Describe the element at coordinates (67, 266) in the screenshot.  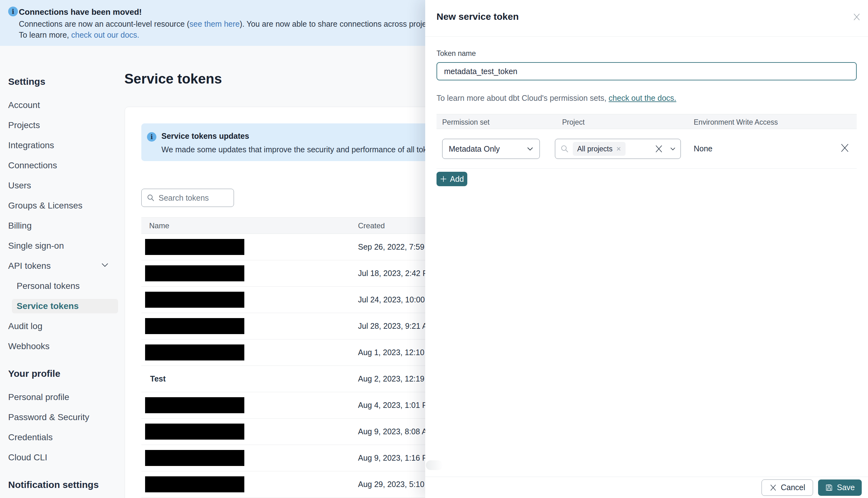
I see `sidebar-item-api-tokens: API tokens` at that location.